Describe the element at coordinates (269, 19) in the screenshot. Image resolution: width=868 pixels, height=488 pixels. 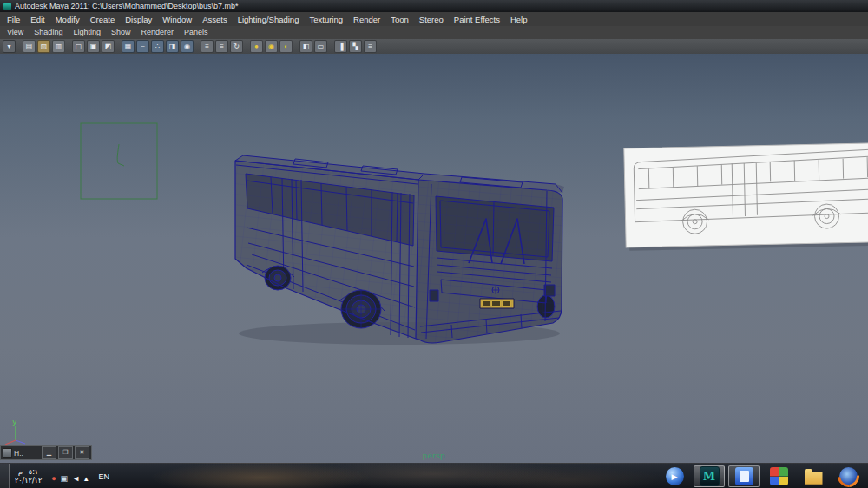
I see `menu-item: Lighting/Shading` at that location.